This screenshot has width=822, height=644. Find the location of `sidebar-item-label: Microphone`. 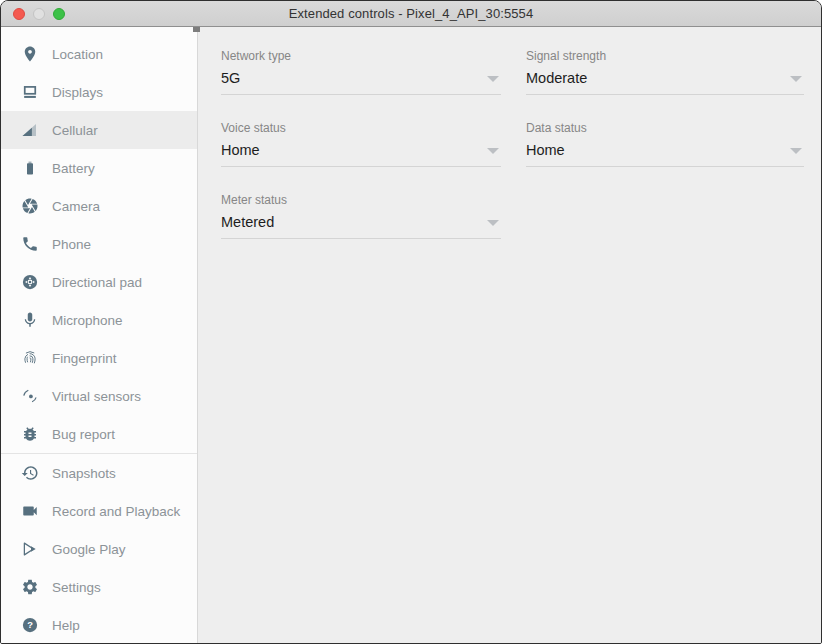

sidebar-item-label: Microphone is located at coordinates (88, 320).